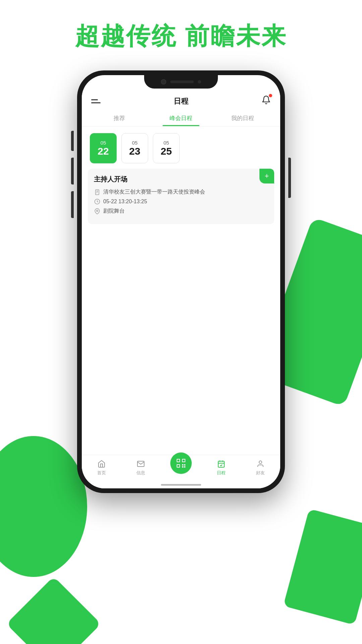  I want to click on menu-line-middle, so click(96, 103).